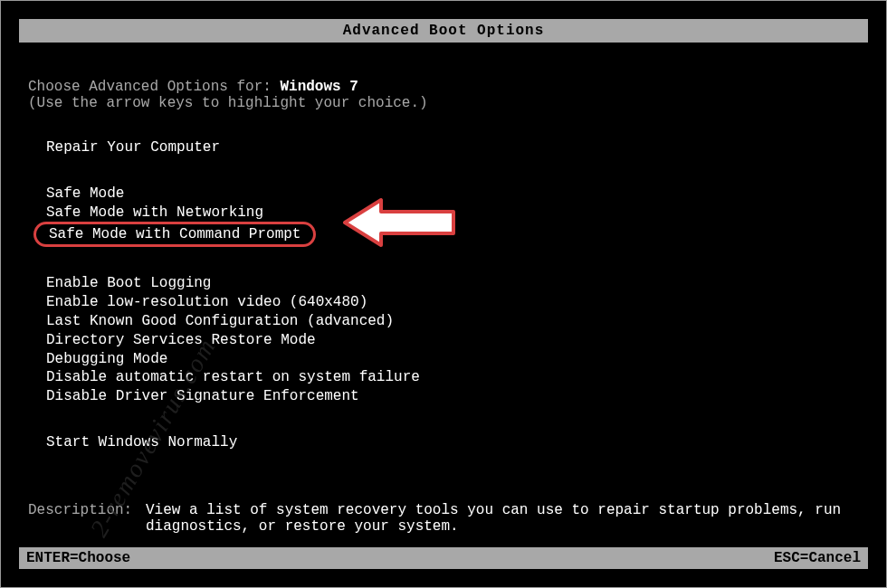 The height and width of the screenshot is (588, 887). What do you see at coordinates (453, 443) in the screenshot?
I see `menu-group-normal: Start Windows Normally` at bounding box center [453, 443].